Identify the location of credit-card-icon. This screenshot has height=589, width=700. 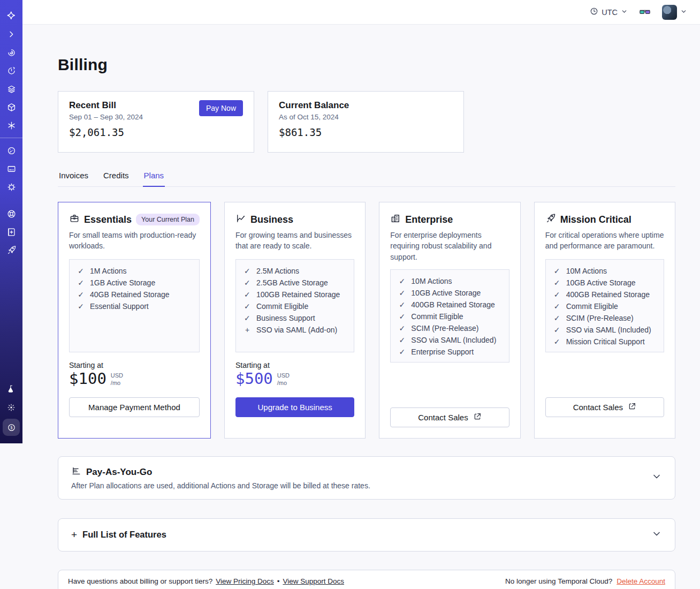
(11, 169).